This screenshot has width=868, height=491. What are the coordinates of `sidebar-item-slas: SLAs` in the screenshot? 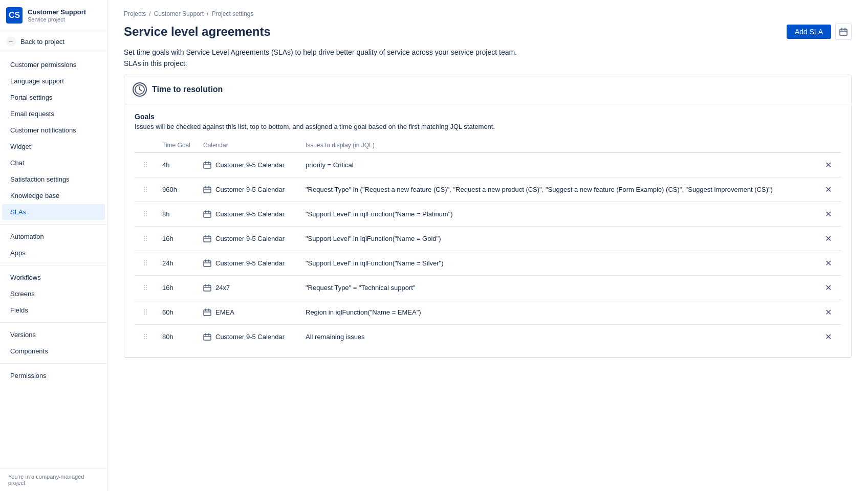 It's located at (53, 212).